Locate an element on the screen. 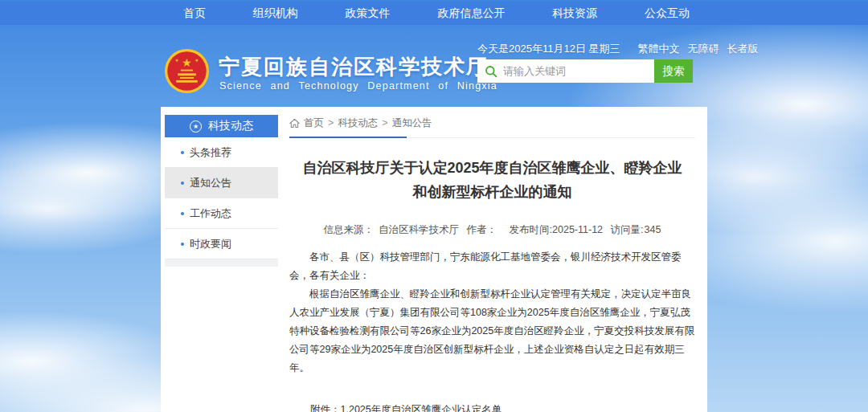 This screenshot has width=868, height=412. attachments-label: 附件： is located at coordinates (326, 406).